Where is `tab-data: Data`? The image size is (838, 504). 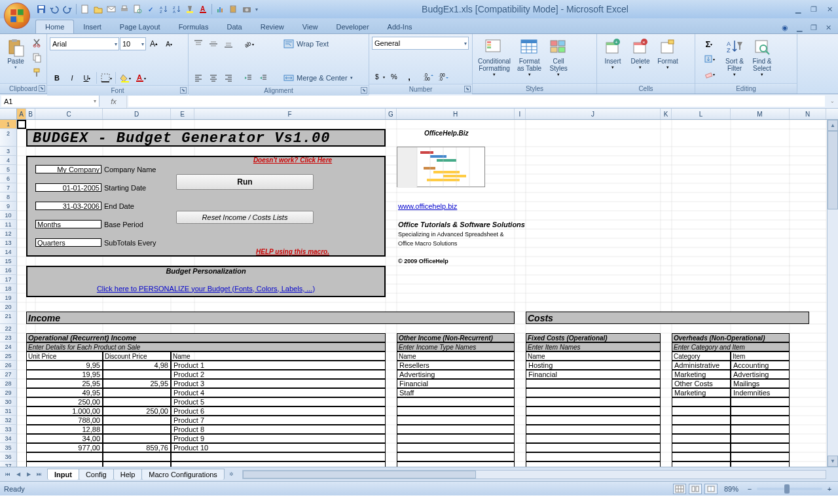
tab-data: Data is located at coordinates (234, 27).